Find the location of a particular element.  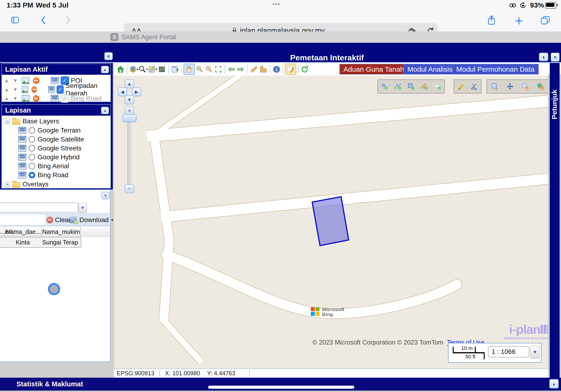

share-icon is located at coordinates (492, 20).